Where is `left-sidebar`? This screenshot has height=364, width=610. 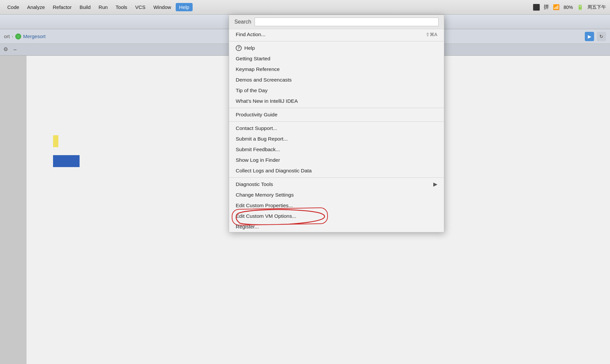 left-sidebar is located at coordinates (13, 210).